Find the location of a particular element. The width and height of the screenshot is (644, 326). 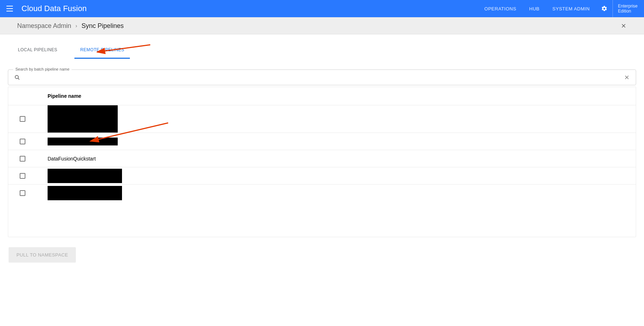

header-left: Cloud Data Fusion is located at coordinates (43, 9).